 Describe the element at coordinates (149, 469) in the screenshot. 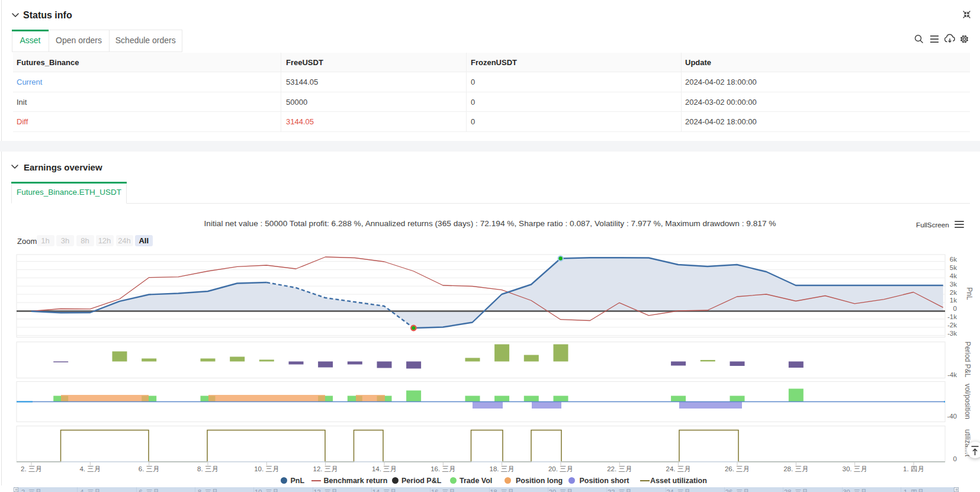

I see `svg-text: 6. 三月` at that location.